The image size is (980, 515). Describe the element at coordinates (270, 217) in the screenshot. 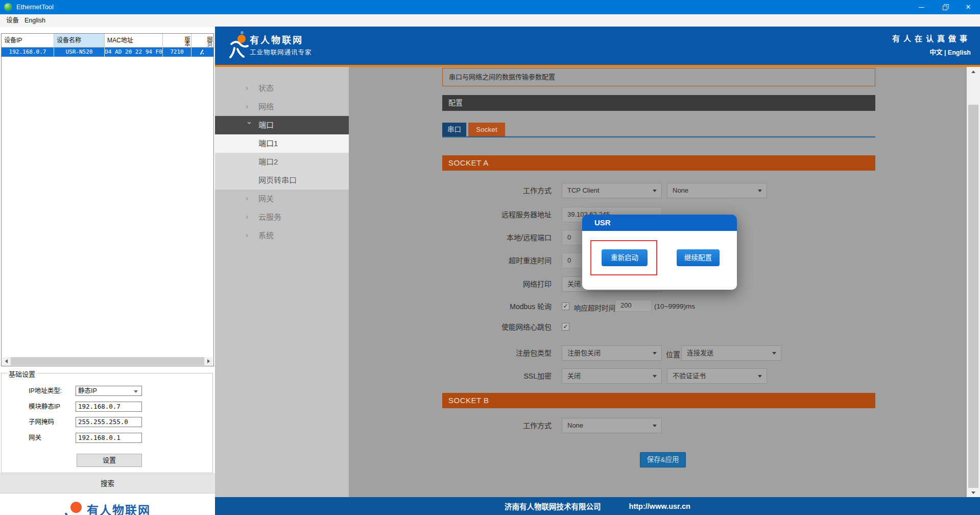

I see `nav-cloud-label: 云服务` at that location.